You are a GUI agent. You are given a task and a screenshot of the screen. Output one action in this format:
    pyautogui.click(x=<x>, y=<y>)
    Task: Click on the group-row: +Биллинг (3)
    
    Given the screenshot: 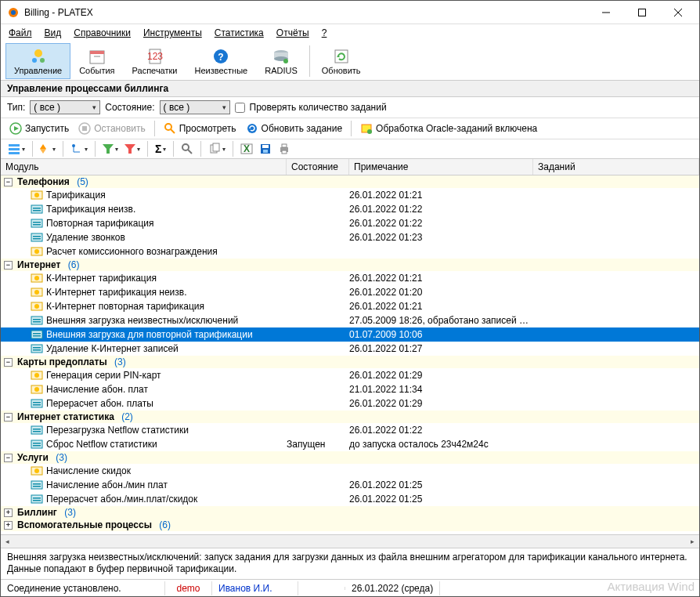 What is the action you would take?
    pyautogui.click(x=350, y=512)
    